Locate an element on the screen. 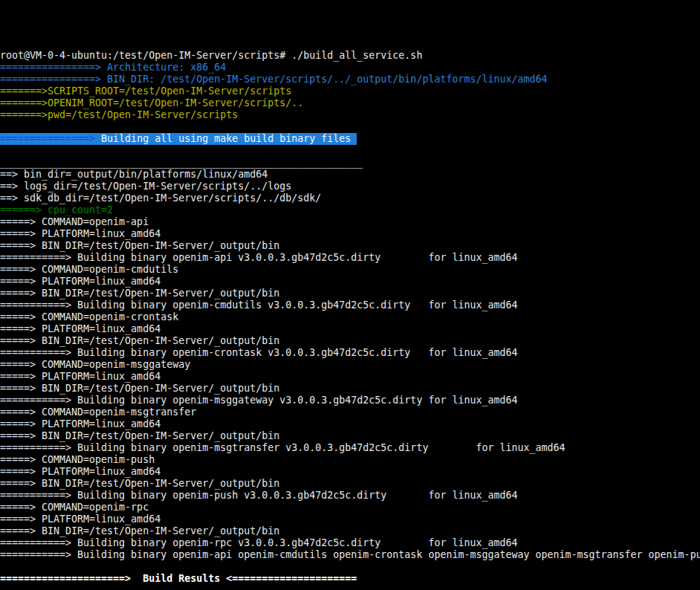 This screenshot has height=590, width=700. terminal-text-segment: ===========> Building binary openim-cron… is located at coordinates (259, 352).